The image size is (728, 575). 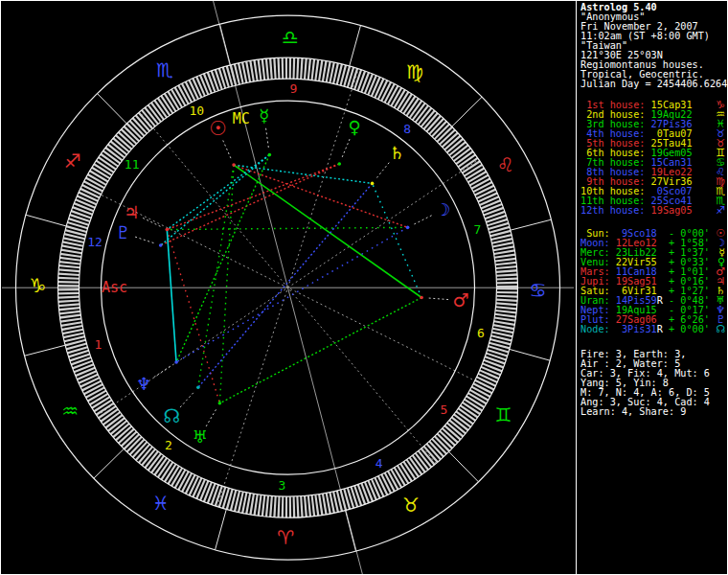 I want to click on planet-icon-merc: ☿, so click(x=264, y=115).